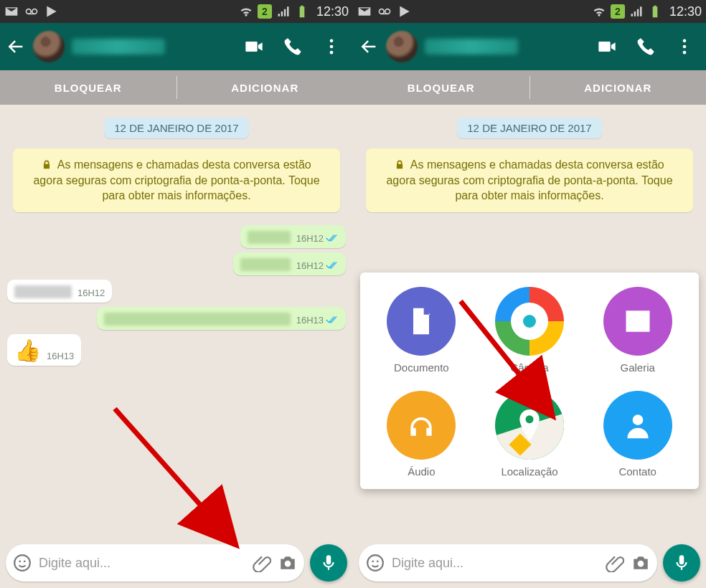 This screenshot has width=706, height=588. Describe the element at coordinates (530, 425) in the screenshot. I see `location-pin-icon` at that location.